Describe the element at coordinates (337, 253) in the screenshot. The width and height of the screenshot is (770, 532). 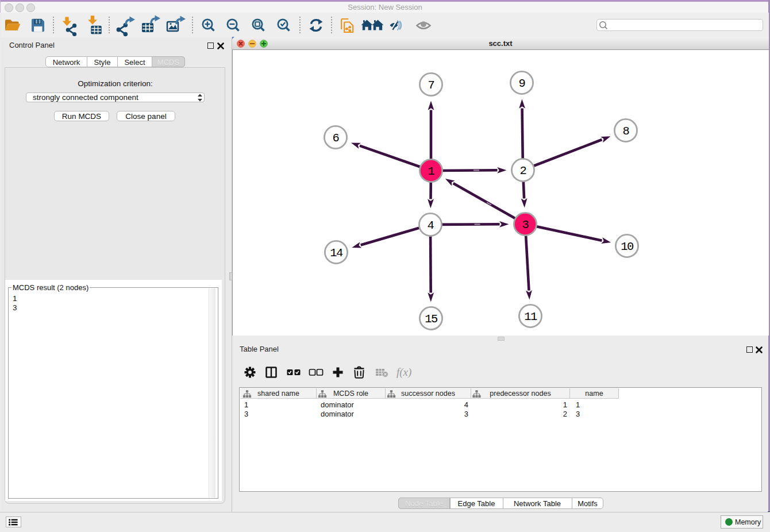
I see `svg-text: 14` at that location.